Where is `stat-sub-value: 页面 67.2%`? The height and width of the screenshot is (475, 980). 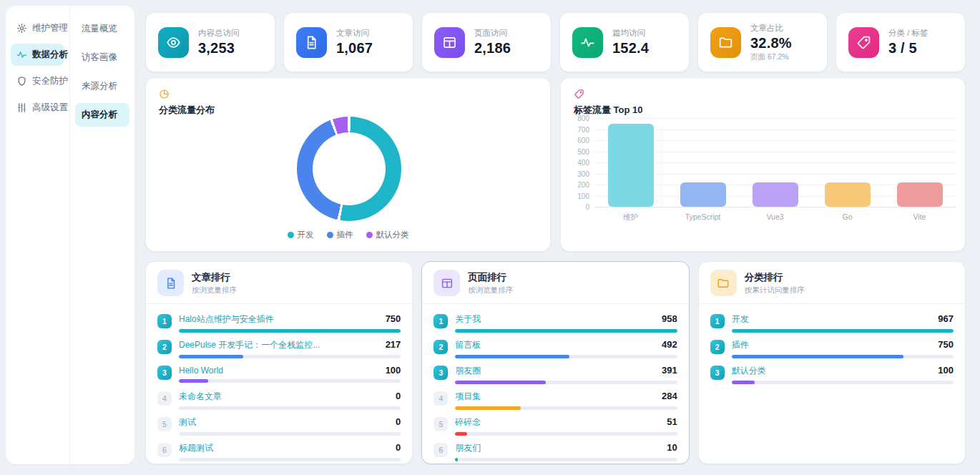 stat-sub-value: 页面 67.2% is located at coordinates (771, 57).